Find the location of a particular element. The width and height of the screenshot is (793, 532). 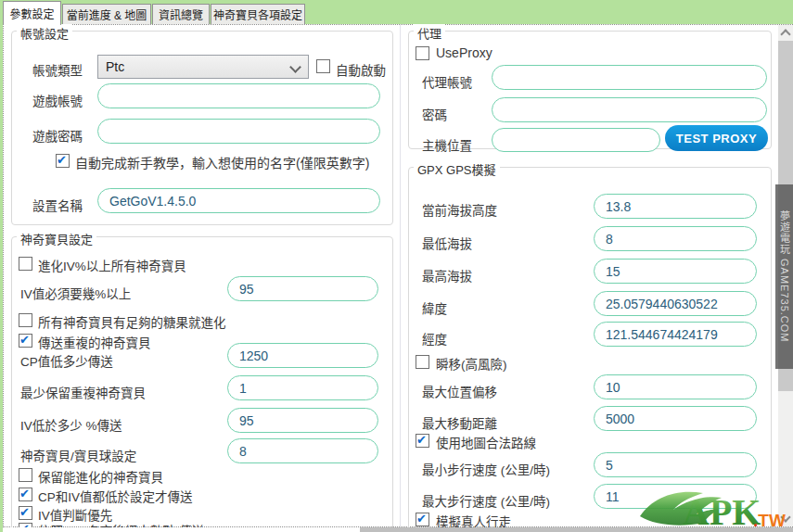

account-type-label: 帳號類型 is located at coordinates (58, 70).